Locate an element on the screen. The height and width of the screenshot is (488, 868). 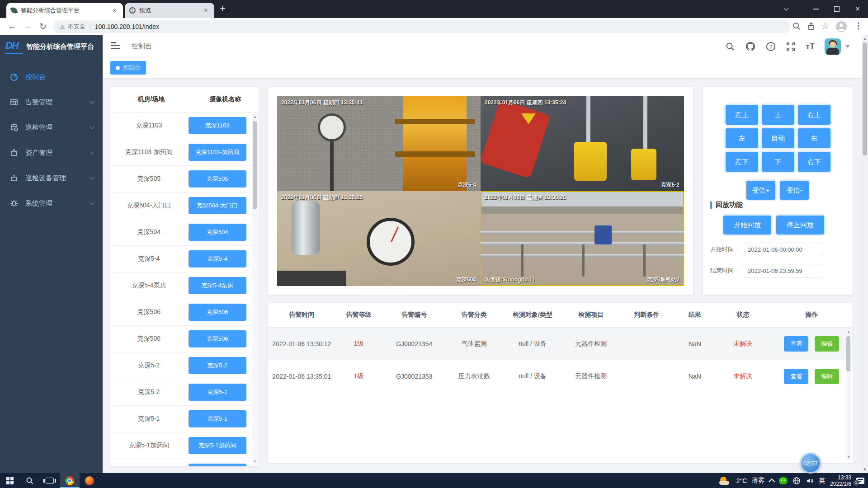
ptz-up-left-button: 左上 is located at coordinates (742, 115).